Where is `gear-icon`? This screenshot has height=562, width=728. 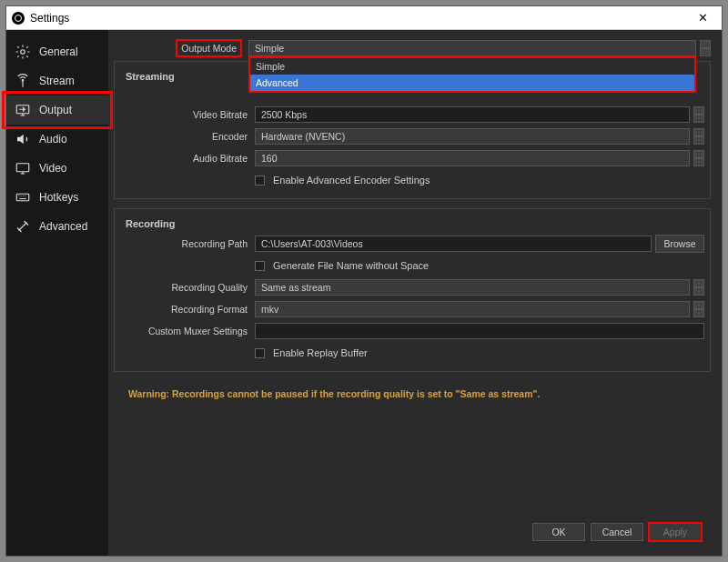 gear-icon is located at coordinates (23, 52).